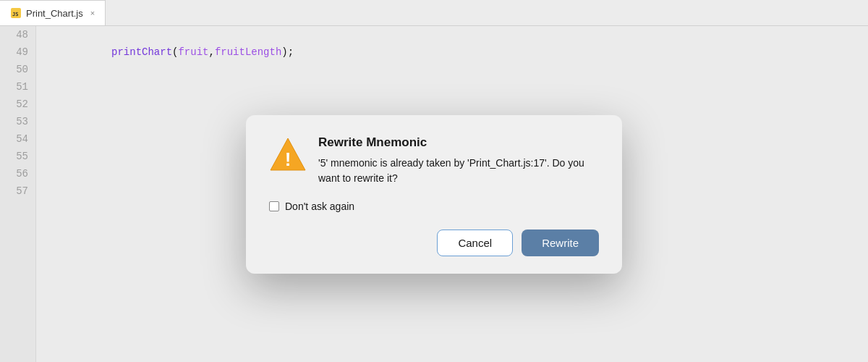 The height and width of the screenshot is (362, 868). I want to click on dialog-buttons: Cancel Rewrite, so click(434, 243).